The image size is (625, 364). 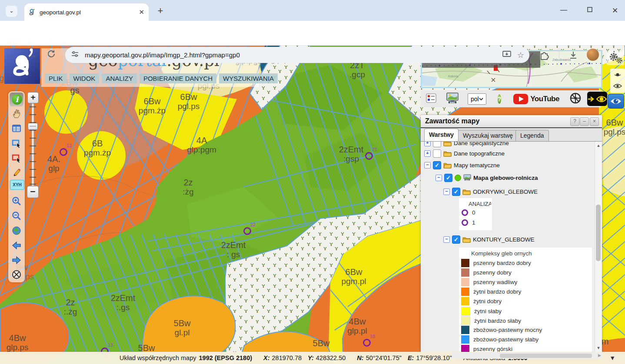 I want to click on panel-minimize-button: –, so click(x=584, y=122).